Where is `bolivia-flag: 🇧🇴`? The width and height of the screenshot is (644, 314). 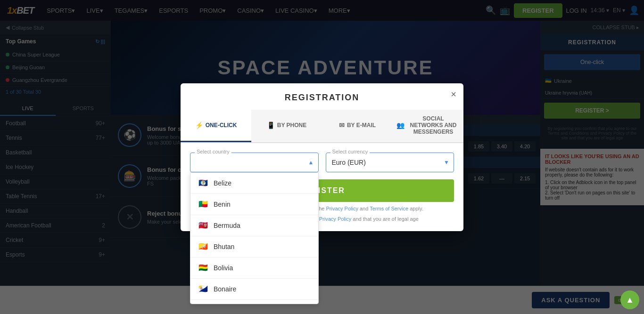
bolivia-flag: 🇧🇴 is located at coordinates (203, 268).